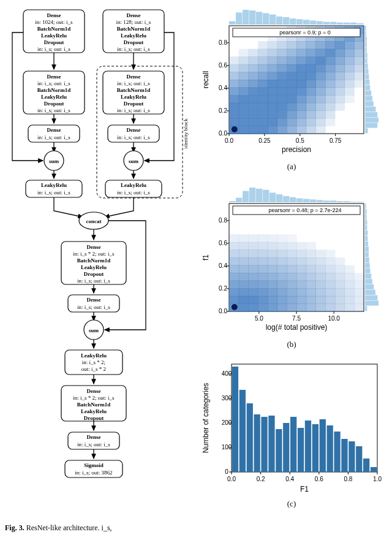 Image resolution: width=392 pixels, height=548 pixels. I want to click on svg-text: 0.0, so click(223, 134).